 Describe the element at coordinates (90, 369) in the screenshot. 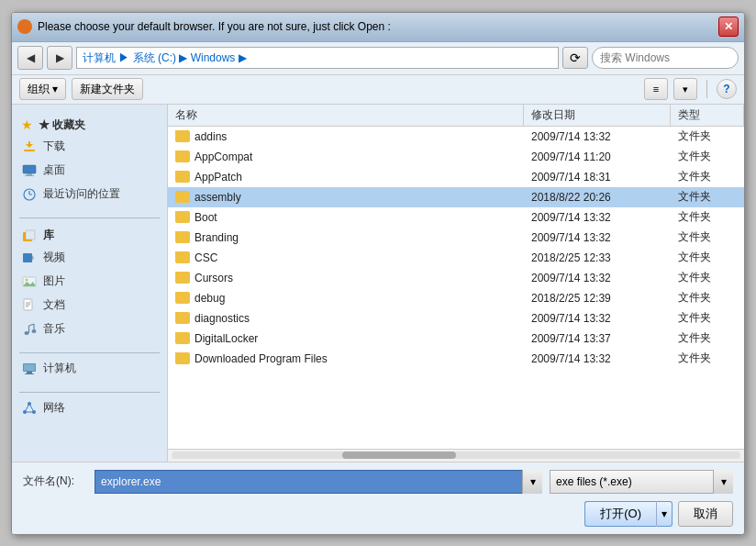

I see `computer-section: 计算机` at that location.